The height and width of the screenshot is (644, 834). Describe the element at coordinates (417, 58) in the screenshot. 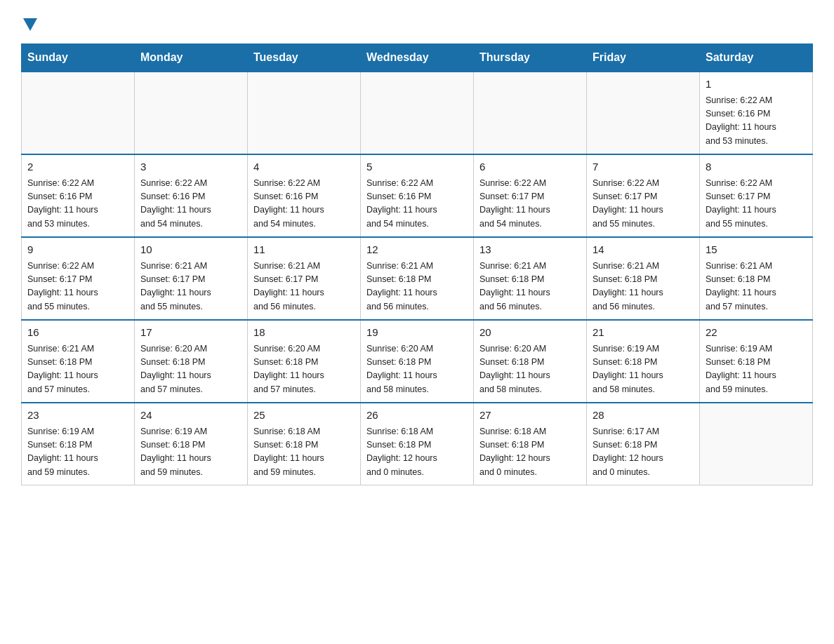

I see `calendar-header-row: SundayMondayTuesdayWednesdayThursdayFrid…` at that location.